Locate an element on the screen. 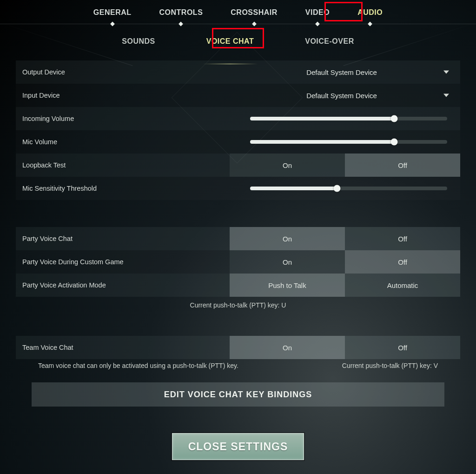 Image resolution: width=476 pixels, height=474 pixels. row-mic-sensitivity: Mic Sensitivity Threshold is located at coordinates (238, 188).